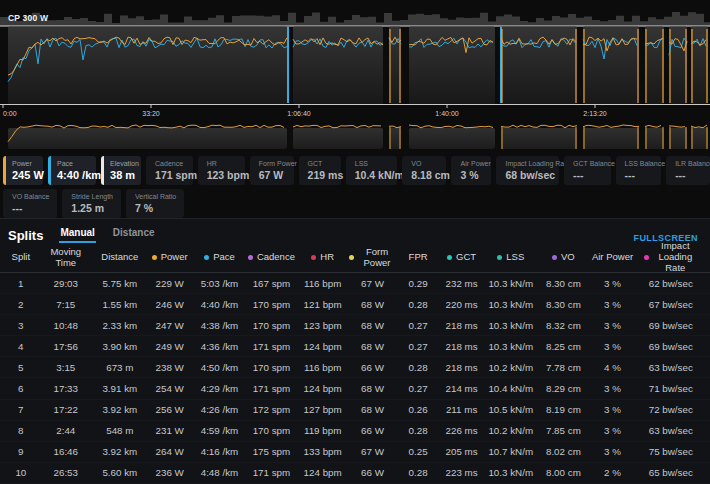 Image resolution: width=710 pixels, height=484 pixels. Describe the element at coordinates (66, 326) in the screenshot. I see `split-cell: 10:48` at that location.